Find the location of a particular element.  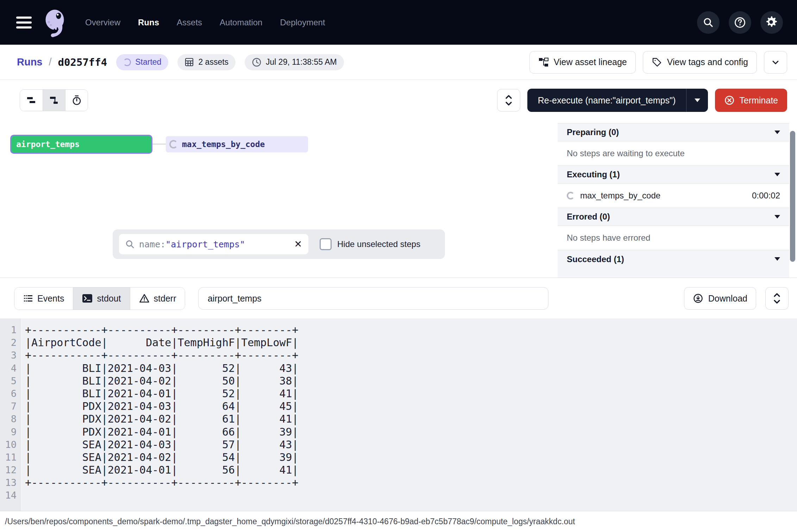

filter-query: name:"airport_temps" is located at coordinates (192, 244).